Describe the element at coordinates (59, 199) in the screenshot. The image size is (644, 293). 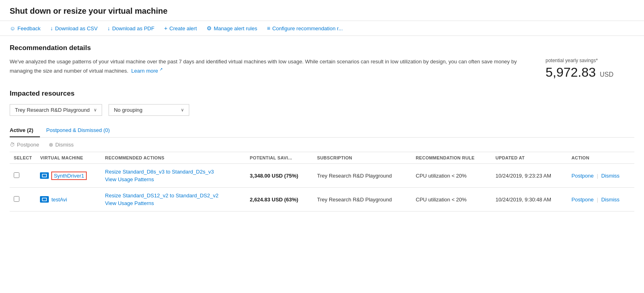
I see `vm-name-link-2: testAvi` at that location.